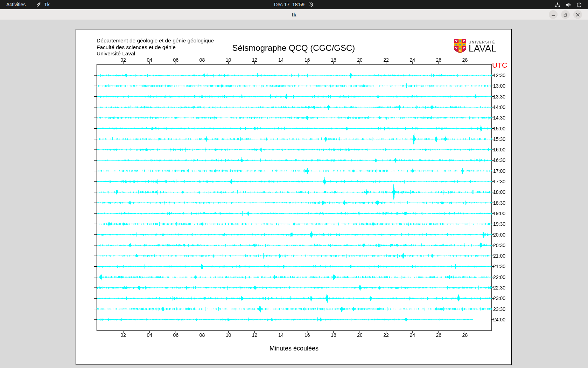  Describe the element at coordinates (281, 335) in the screenshot. I see `x-tick-label-bottom: 14` at that location.